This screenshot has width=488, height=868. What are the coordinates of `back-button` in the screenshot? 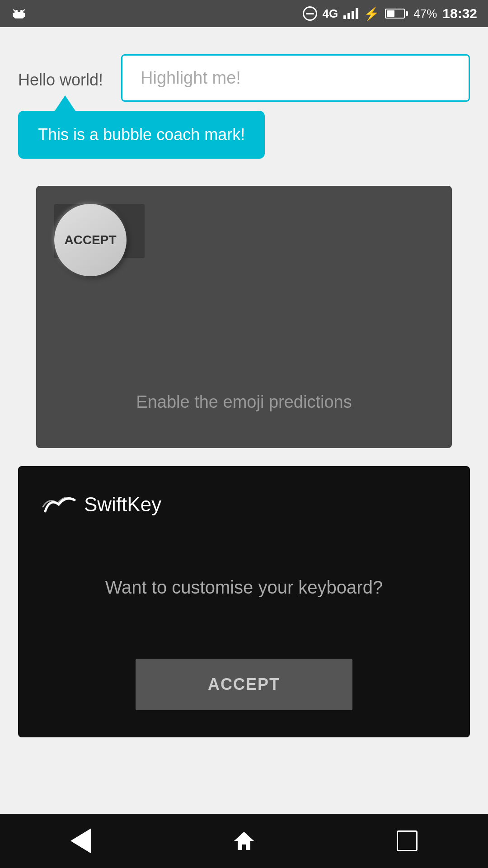 It's located at (81, 841).